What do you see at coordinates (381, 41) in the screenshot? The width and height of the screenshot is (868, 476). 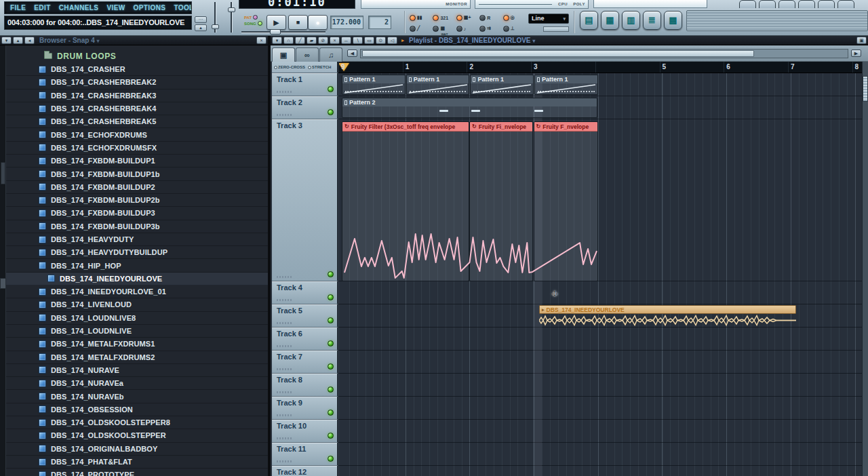 I see `zoom-tool-icon: ⊙` at bounding box center [381, 41].